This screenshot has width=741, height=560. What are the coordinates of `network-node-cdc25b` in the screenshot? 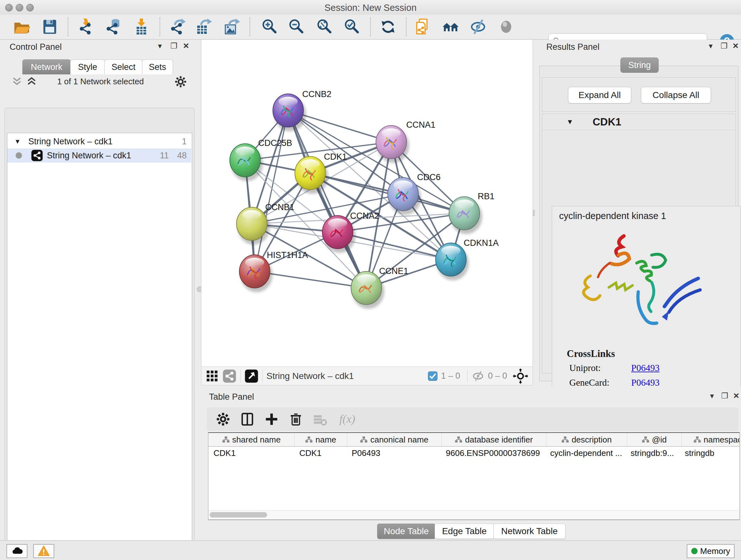 It's located at (247, 162).